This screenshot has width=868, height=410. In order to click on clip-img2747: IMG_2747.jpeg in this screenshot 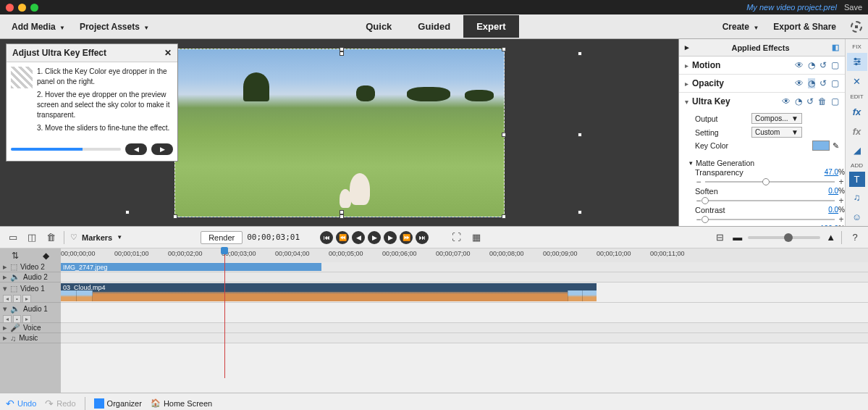, I will do `click(191, 267)`.